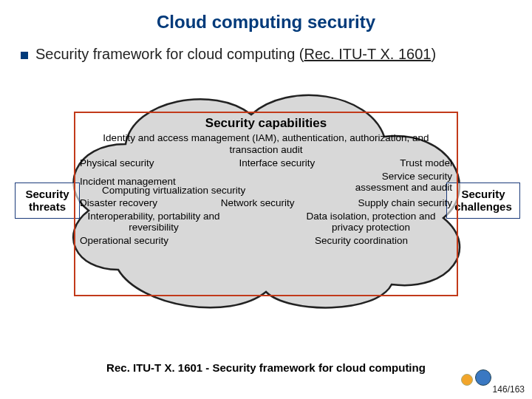 This screenshot has width=532, height=399. I want to click on itu-logo, so click(479, 375).